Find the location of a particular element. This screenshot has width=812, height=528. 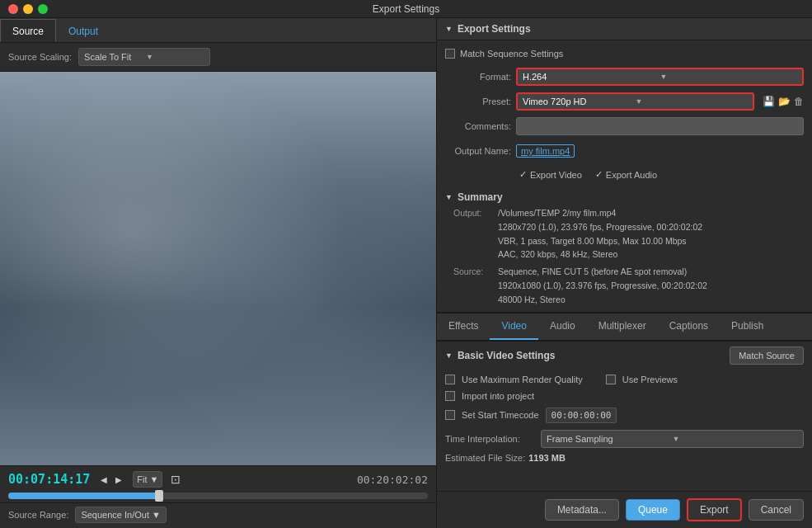

comments-row: Comments: is located at coordinates (625, 126).